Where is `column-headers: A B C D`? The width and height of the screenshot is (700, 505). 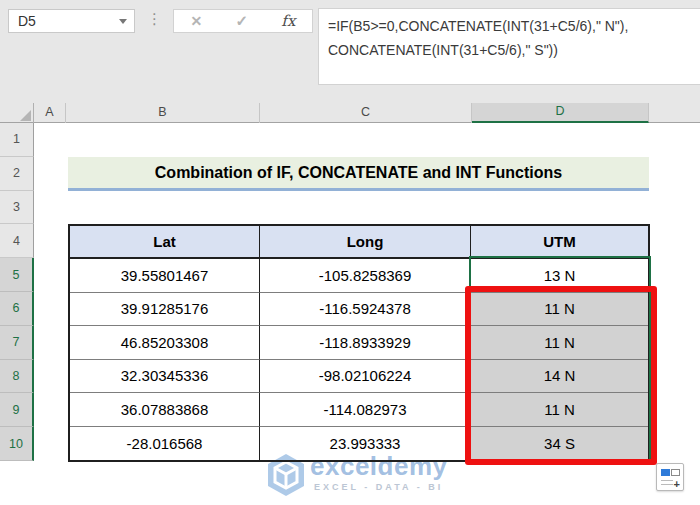 column-headers: A B C D is located at coordinates (350, 113).